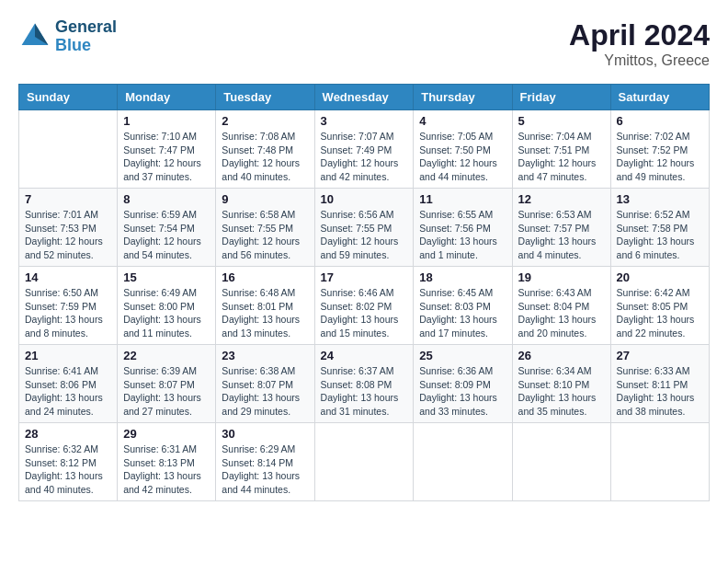 This screenshot has height=563, width=728. What do you see at coordinates (364, 248) in the screenshot?
I see `daylight: Daylight: 12 hours and 59 minutes.` at bounding box center [364, 248].